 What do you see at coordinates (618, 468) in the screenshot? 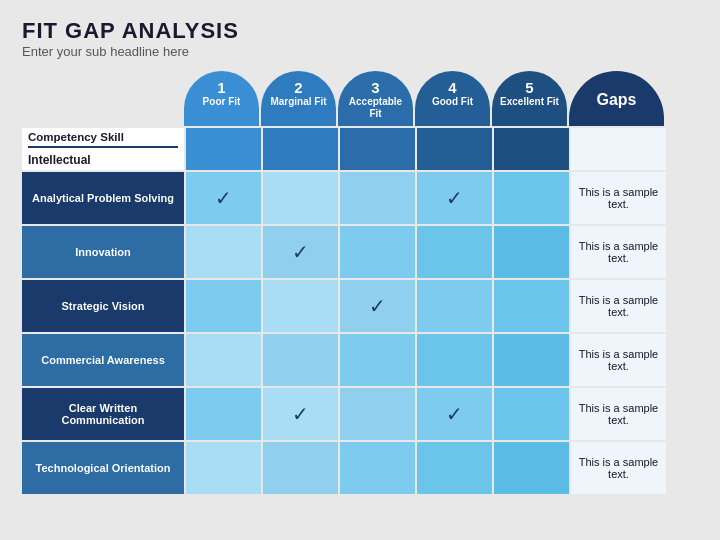
I see `gap-cell-5: This is a sample text.` at bounding box center [618, 468].